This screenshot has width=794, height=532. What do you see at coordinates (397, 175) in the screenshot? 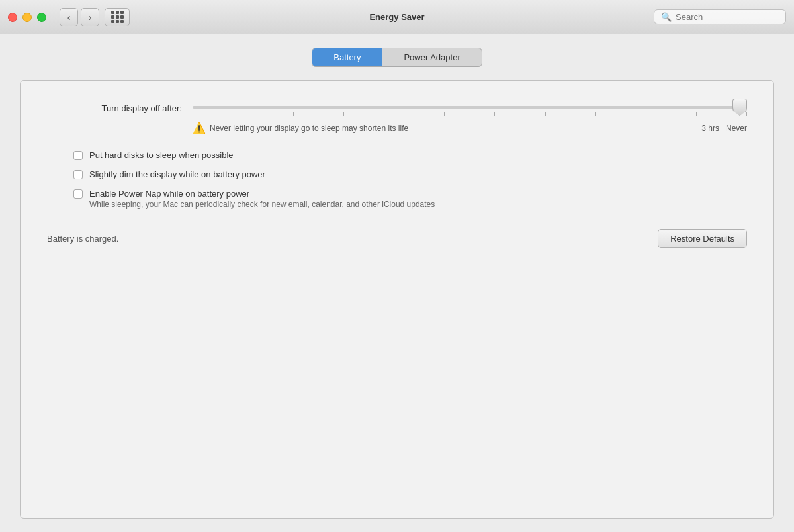
I see `checkbox-row-dim-display: Slightly dim the display while on batter…` at bounding box center [397, 175].